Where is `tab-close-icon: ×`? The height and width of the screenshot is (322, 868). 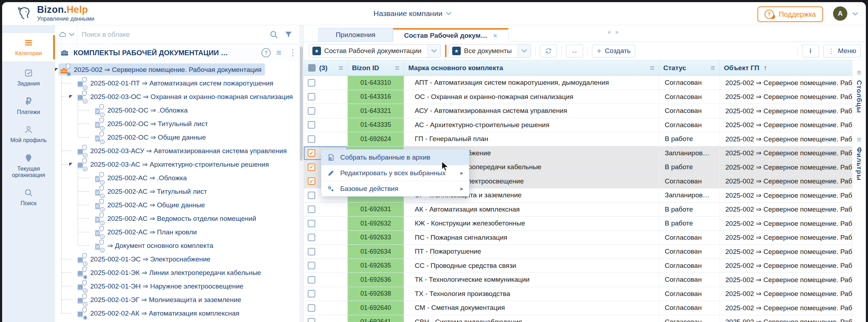 tab-close-icon: × is located at coordinates (495, 36).